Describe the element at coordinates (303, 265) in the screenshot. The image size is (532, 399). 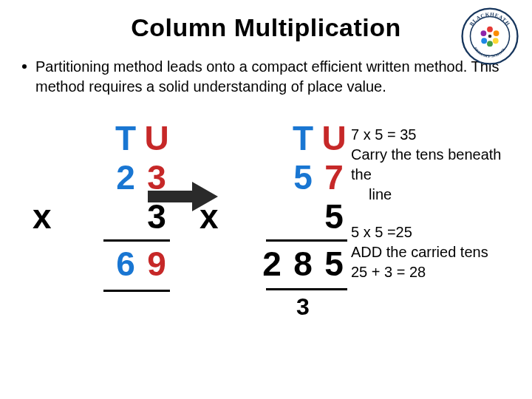
I see `p2-result-tens: 8` at that location.